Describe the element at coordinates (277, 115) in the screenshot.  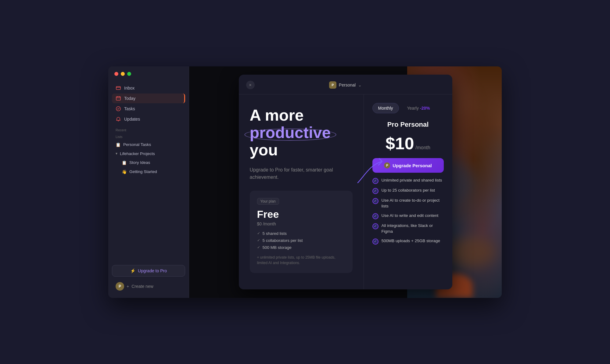
I see `promo-title-line1: A more` at that location.